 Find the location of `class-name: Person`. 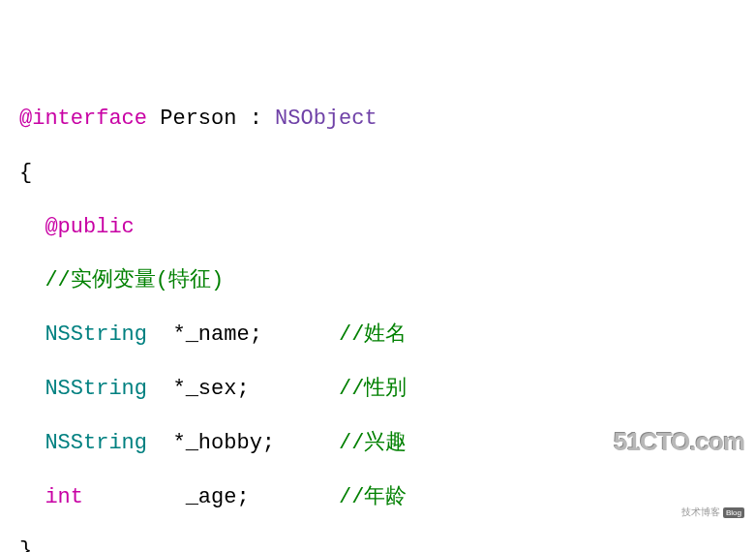

class-name: Person is located at coordinates (197, 118).